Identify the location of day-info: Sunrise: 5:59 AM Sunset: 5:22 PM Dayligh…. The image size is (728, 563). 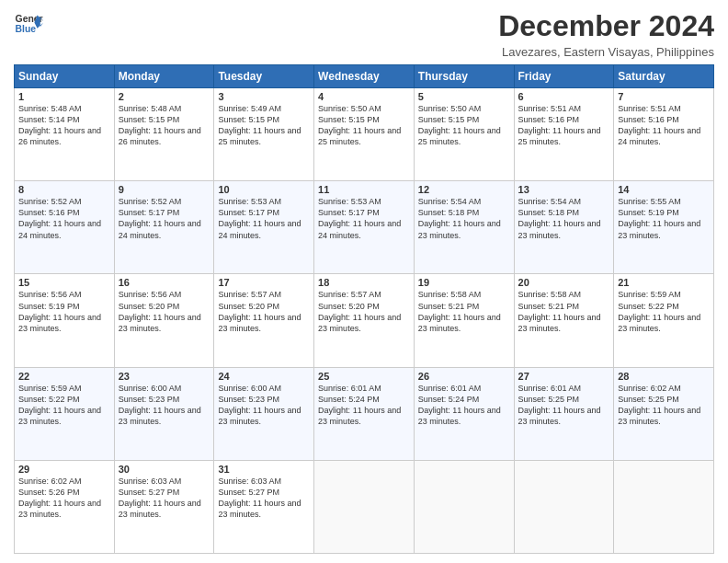
(64, 405).